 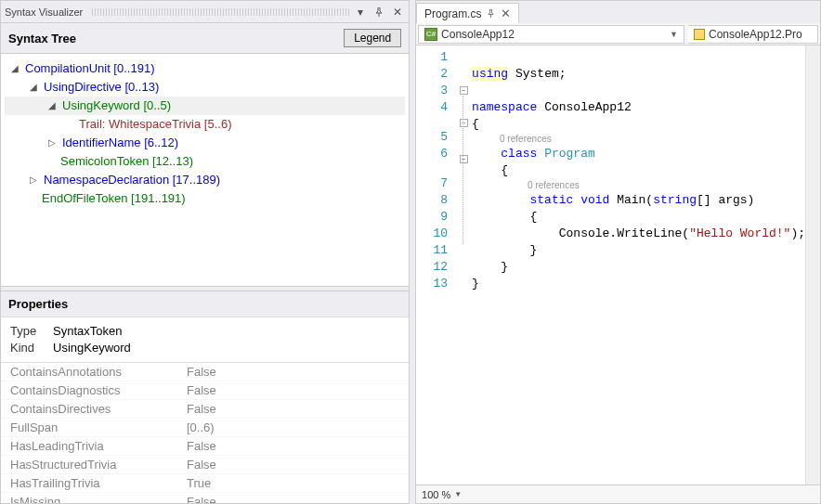 What do you see at coordinates (453, 14) in the screenshot?
I see `tab-label: Program.cs` at bounding box center [453, 14].